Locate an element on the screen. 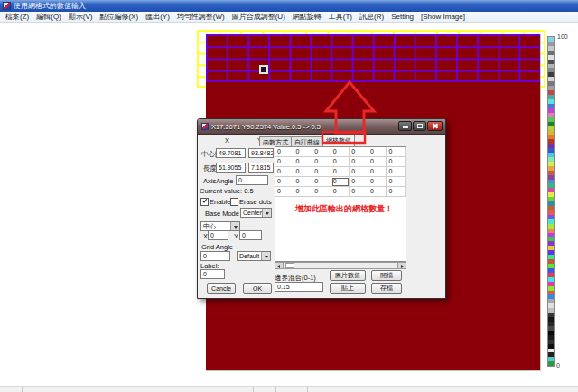 Image resolution: width=578 pixels, height=392 pixels. erase-dots-checkbox is located at coordinates (235, 202).